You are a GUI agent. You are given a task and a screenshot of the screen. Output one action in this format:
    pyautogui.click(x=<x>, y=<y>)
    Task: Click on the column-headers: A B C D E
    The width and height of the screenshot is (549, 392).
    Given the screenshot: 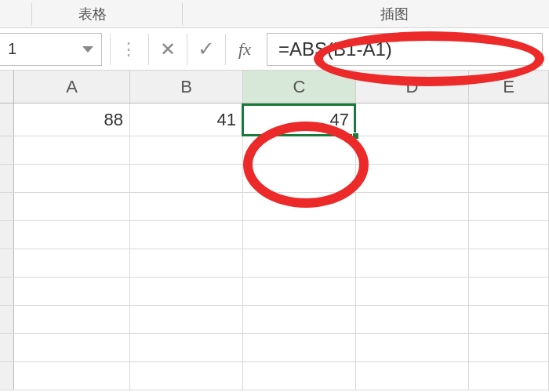 What is the action you would take?
    pyautogui.click(x=274, y=87)
    